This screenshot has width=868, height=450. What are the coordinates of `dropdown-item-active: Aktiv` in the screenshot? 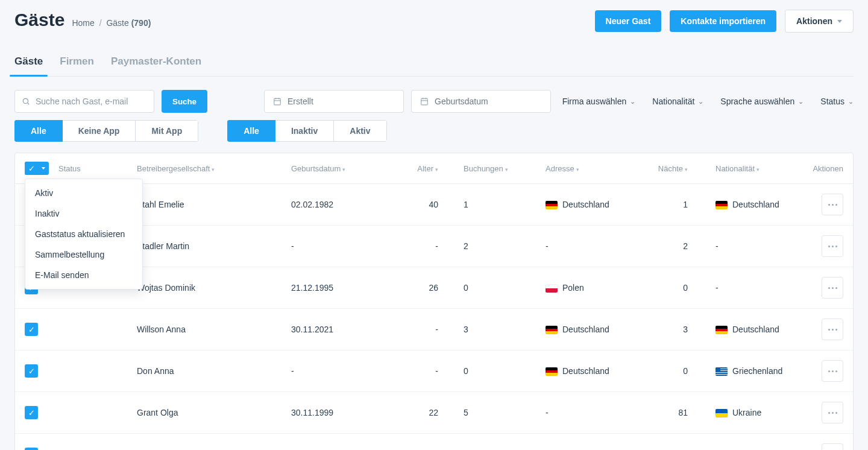 It's located at (84, 193).